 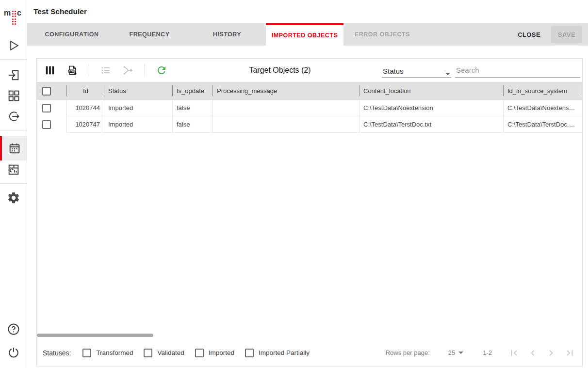 I want to click on svg-text: CSV, so click(x=72, y=71).